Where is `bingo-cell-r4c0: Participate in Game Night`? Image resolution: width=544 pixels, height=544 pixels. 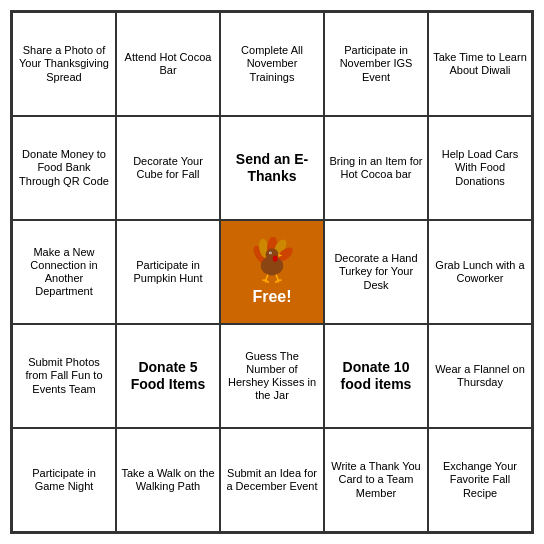 bingo-cell-r4c0: Participate in Game Night is located at coordinates (64, 480).